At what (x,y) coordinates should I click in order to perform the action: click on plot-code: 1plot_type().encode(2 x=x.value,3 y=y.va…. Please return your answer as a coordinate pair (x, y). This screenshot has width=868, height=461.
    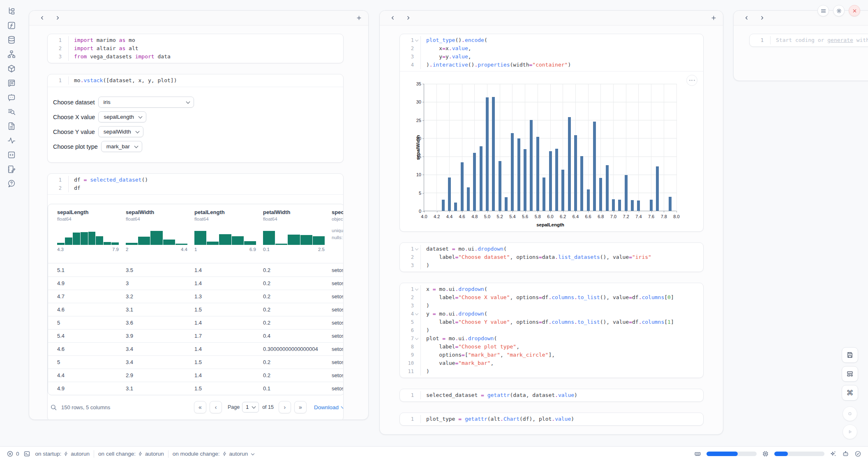
    Looking at the image, I should click on (552, 53).